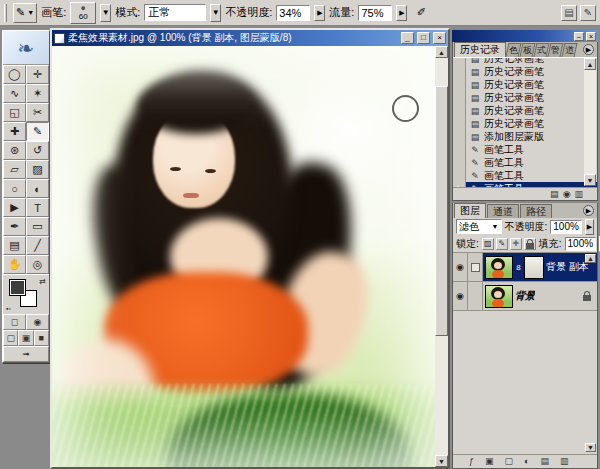 This screenshot has height=469, width=600. Describe the element at coordinates (460, 184) in the screenshot. I see `history-source-checkbox: ▸` at that location.